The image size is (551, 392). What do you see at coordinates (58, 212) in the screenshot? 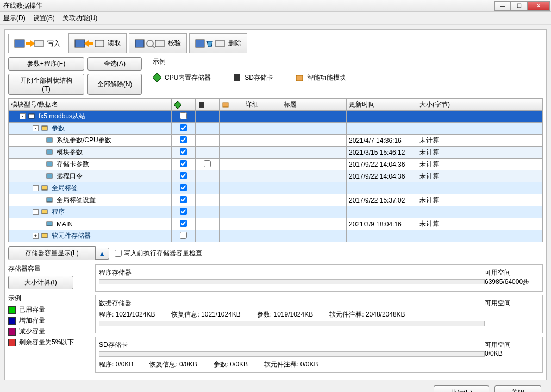
I see `row-name: 程序` at bounding box center [58, 212].